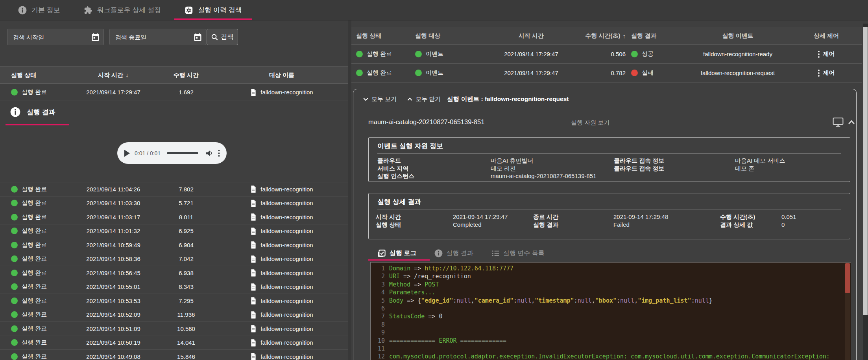  Describe the element at coordinates (55, 37) in the screenshot. I see `start-date-field` at that location.